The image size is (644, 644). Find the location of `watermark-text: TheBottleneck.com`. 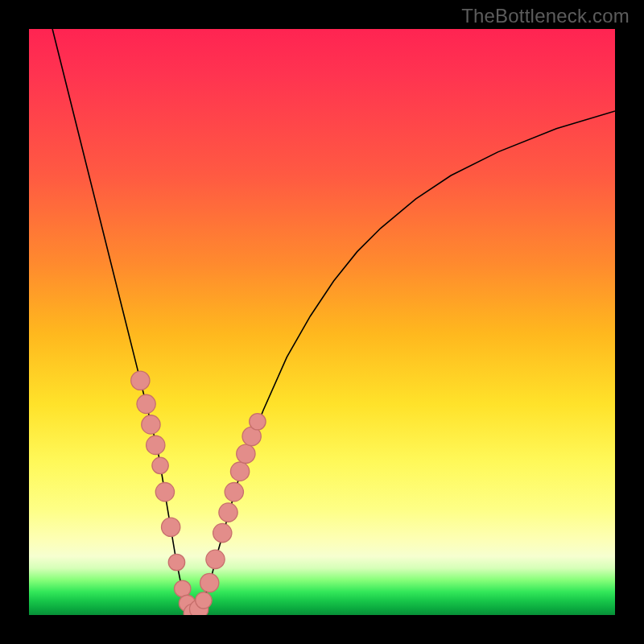

watermark-text: TheBottleneck.com is located at coordinates (546, 16).